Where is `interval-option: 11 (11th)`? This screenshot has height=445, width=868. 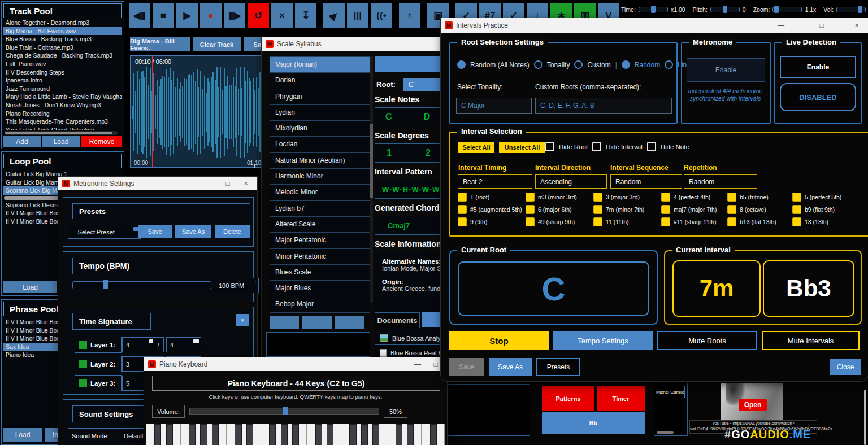 interval-option: 11 (11th) is located at coordinates (611, 222).